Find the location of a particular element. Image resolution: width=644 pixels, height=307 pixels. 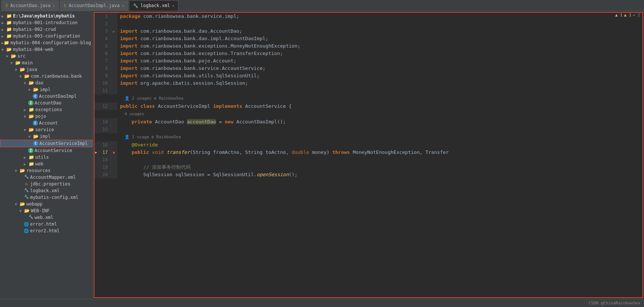

sidebar-item-resources: 📂 resources is located at coordinates (46, 171).